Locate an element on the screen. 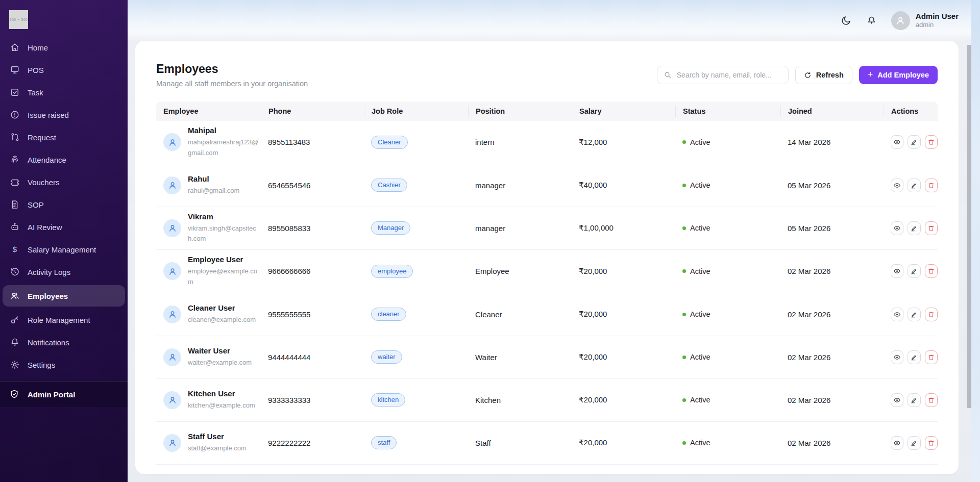 The width and height of the screenshot is (980, 482). search-icon is located at coordinates (668, 75).